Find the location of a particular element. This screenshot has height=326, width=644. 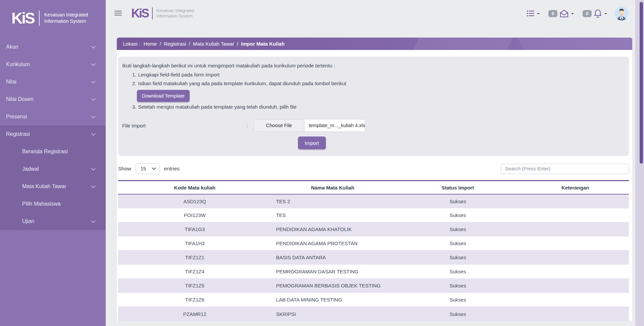

table-row: PZAMR12SKRIPSISukses is located at coordinates (374, 314).